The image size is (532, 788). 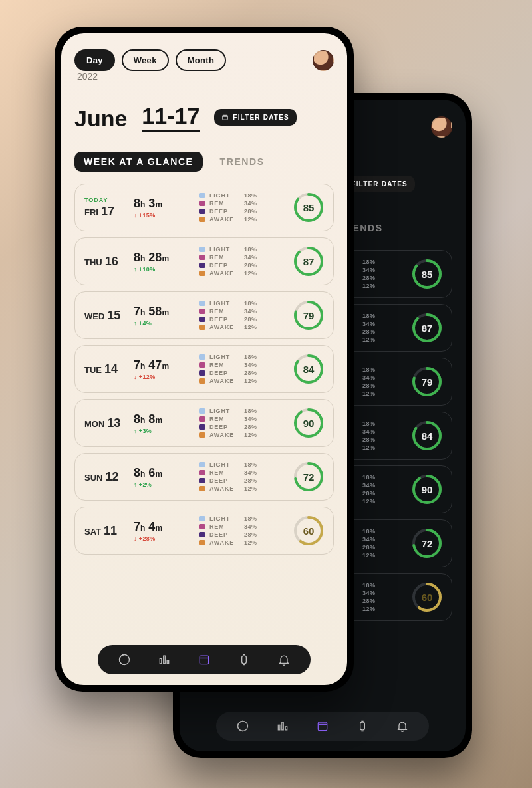 What do you see at coordinates (204, 531) in the screenshot?
I see `day-card: SAT 11 7h 4m ↓ +28% LIGHT18% REM34% DEEP…` at bounding box center [204, 531].